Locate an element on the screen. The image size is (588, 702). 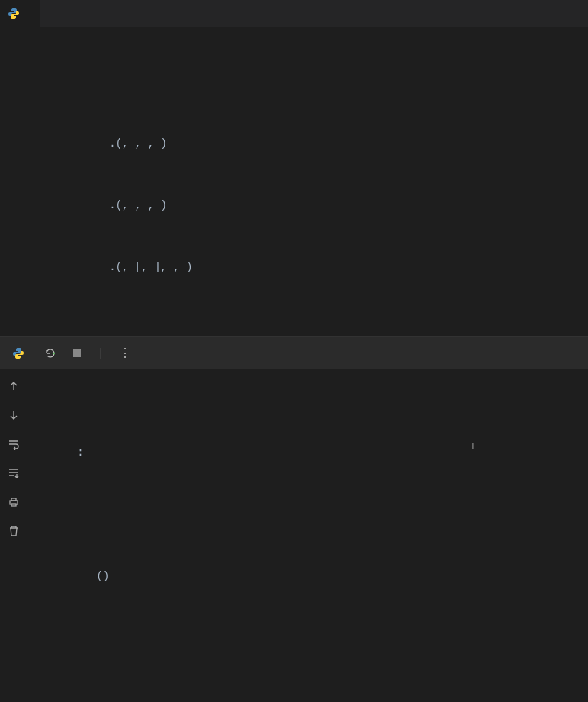
output-side-toolbar is located at coordinates (14, 536).